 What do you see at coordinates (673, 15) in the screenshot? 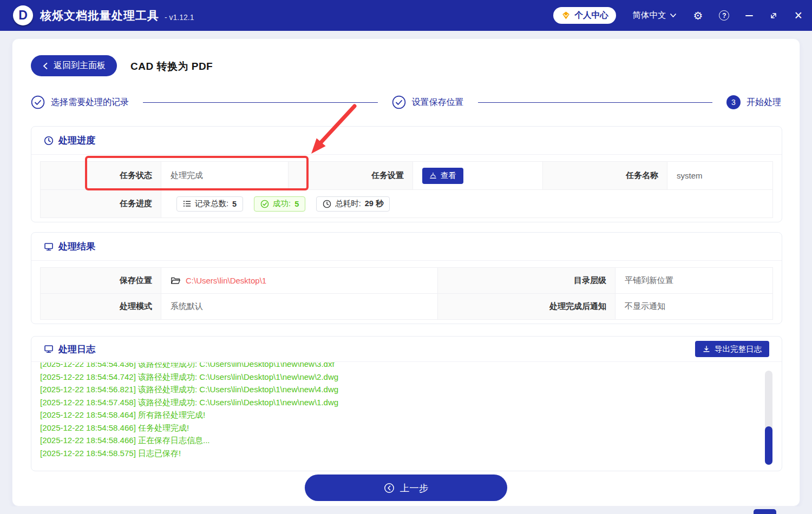
I see `chevron-down-icon` at bounding box center [673, 15].